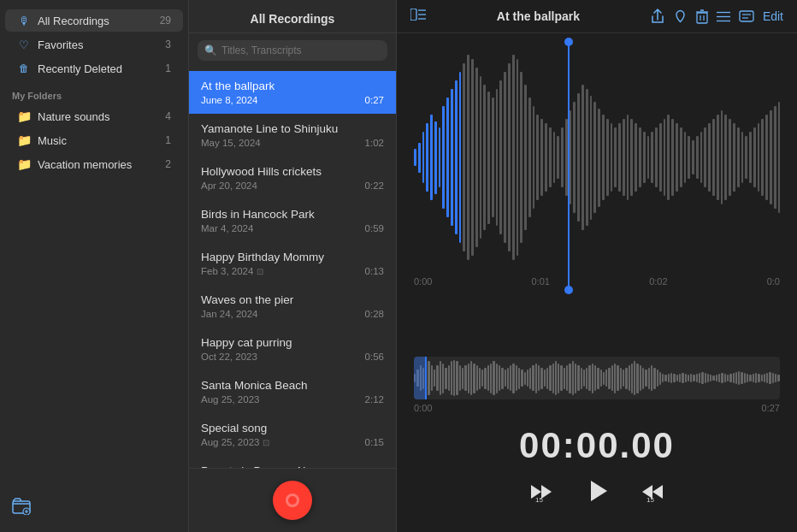  Describe the element at coordinates (652, 494) in the screenshot. I see `forward-button: 15` at that location.